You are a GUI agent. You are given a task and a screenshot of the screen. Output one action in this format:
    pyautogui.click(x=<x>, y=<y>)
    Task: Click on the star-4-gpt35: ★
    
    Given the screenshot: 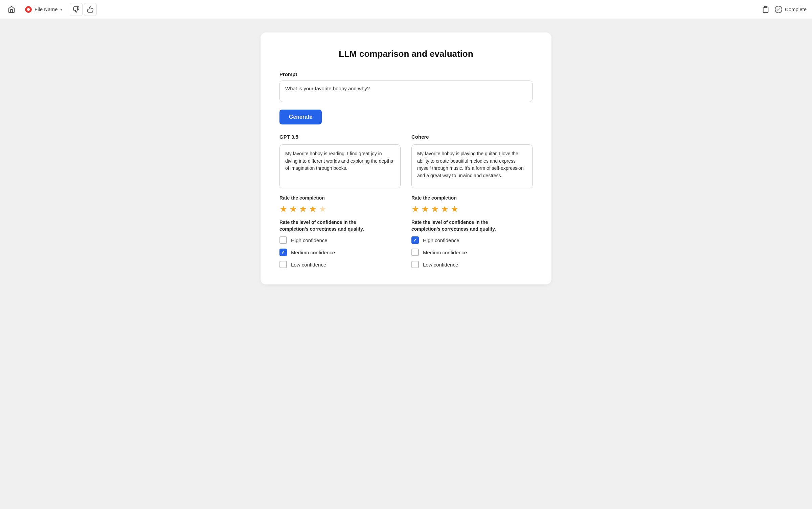 What is the action you would take?
    pyautogui.click(x=313, y=209)
    